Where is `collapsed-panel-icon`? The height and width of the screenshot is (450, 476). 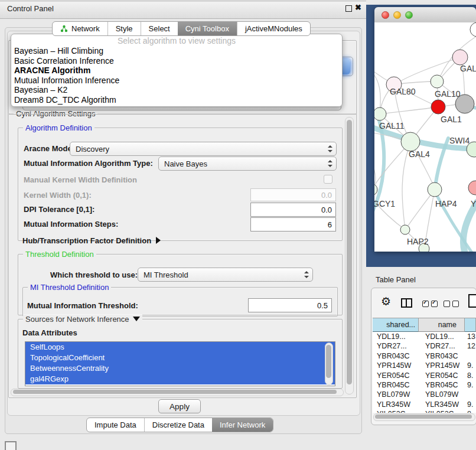 collapsed-panel-icon is located at coordinates (11, 445).